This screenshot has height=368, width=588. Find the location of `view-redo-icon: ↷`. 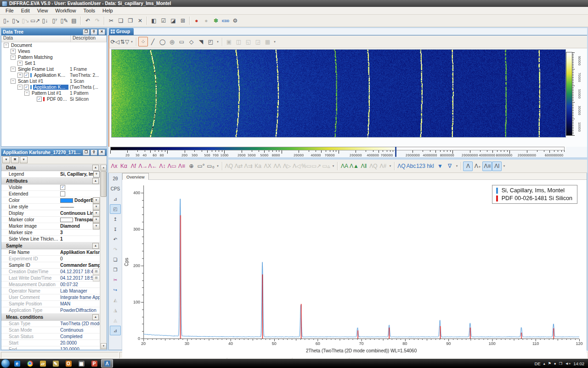

view-redo-icon: ↷ is located at coordinates (115, 249).